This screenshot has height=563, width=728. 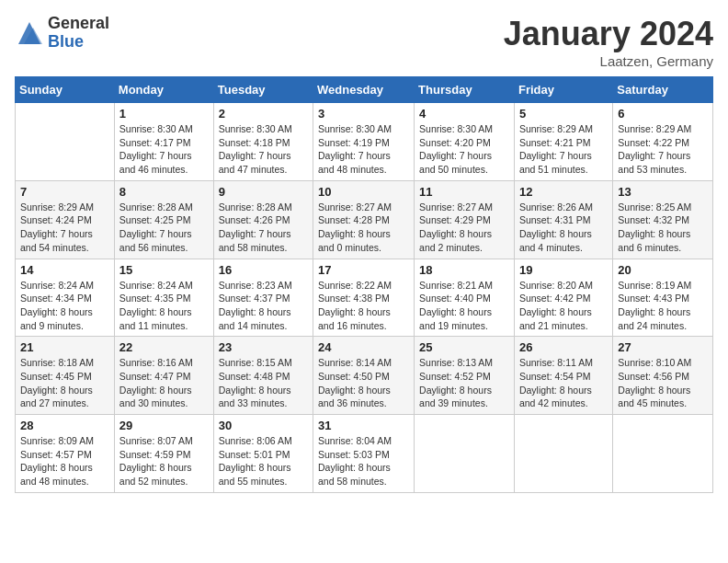 I want to click on calendar-cell-w5-d3: 30Sunrise: 8:06 AMSunset: 5:01 PMDayligh…, so click(x=263, y=454).